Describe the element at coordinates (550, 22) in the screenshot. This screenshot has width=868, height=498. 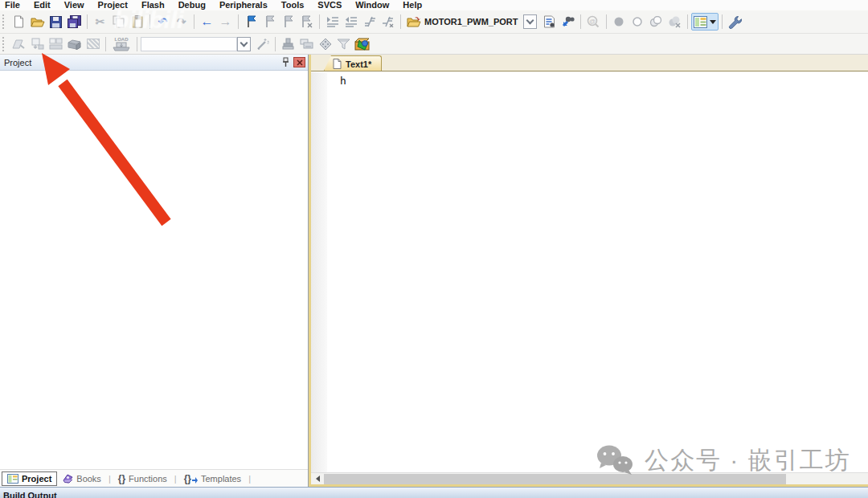
I see `find-edit-icon` at that location.